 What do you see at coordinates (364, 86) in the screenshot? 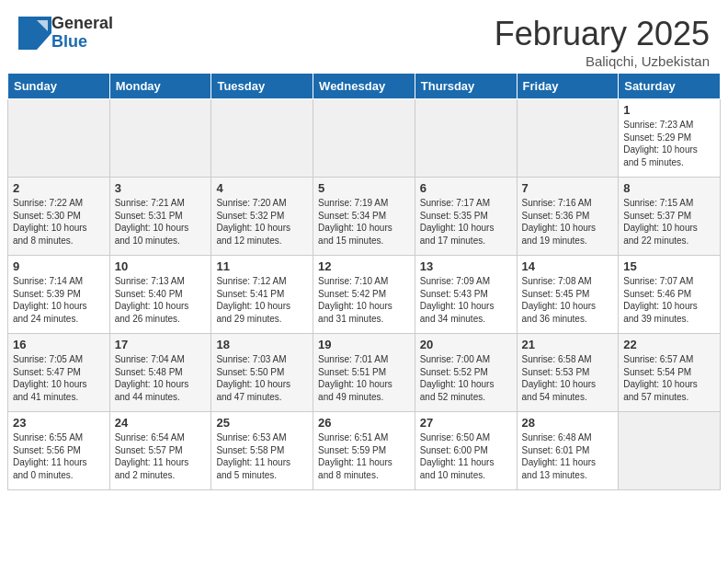
I see `header-wednesday: Wednesday` at bounding box center [364, 86].